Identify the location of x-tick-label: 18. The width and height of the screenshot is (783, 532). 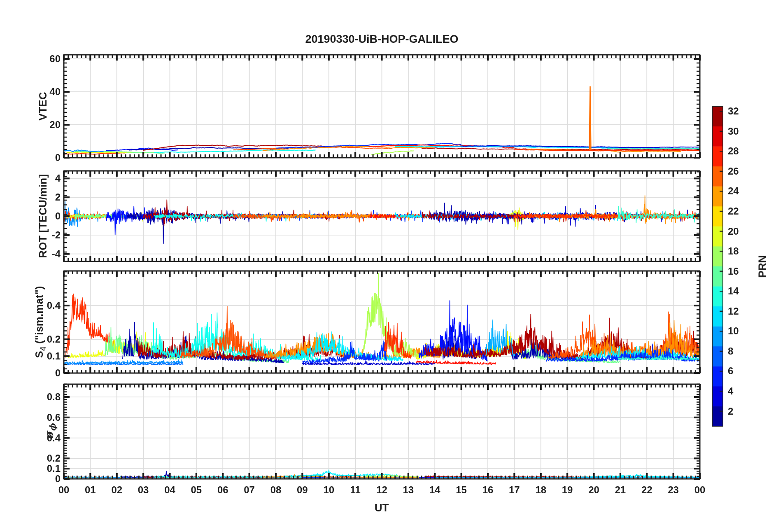
(541, 490).